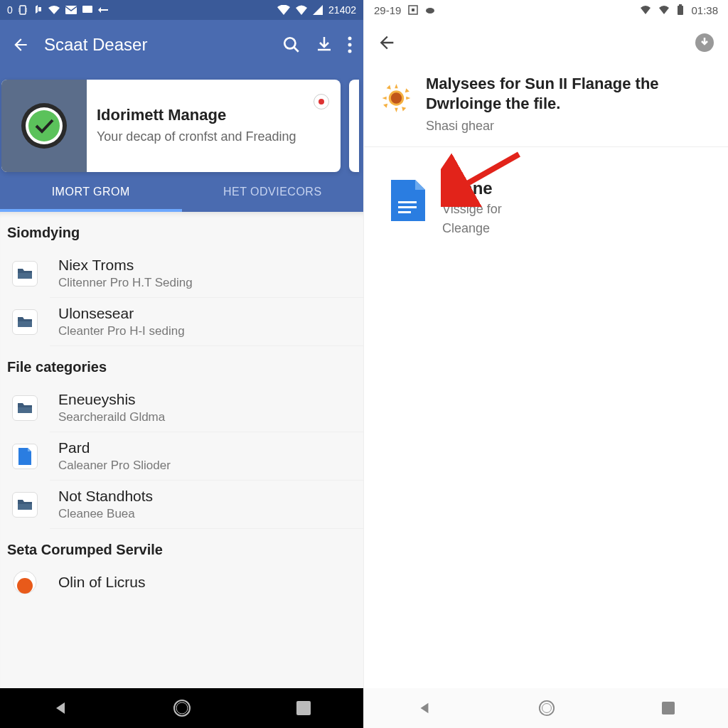 This screenshot has height=728, width=728. What do you see at coordinates (200, 115) in the screenshot?
I see `card-title: Idorimett Manage` at bounding box center [200, 115].